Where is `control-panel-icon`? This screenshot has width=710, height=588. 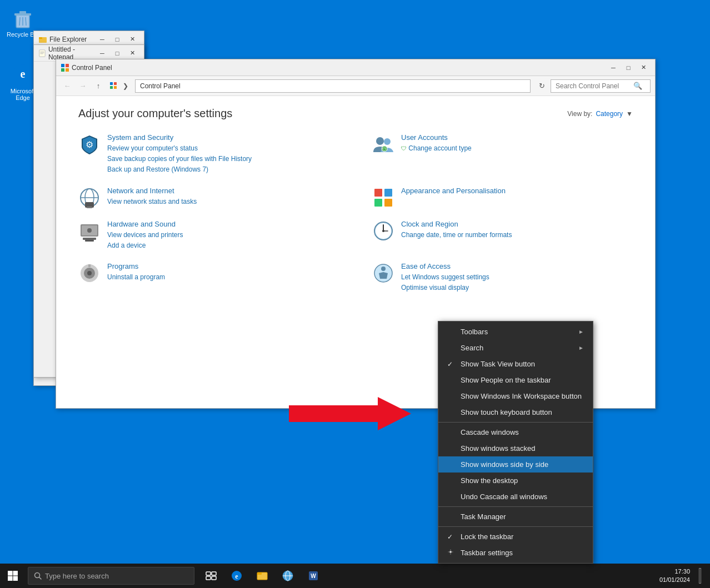 control-panel-icon is located at coordinates (65, 68).